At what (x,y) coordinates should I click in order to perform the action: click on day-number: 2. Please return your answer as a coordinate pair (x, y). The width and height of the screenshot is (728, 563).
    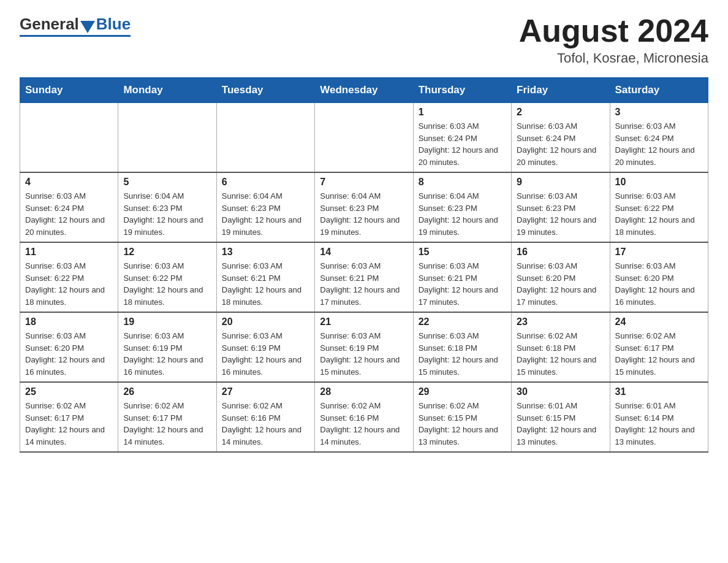
    Looking at the image, I should click on (560, 112).